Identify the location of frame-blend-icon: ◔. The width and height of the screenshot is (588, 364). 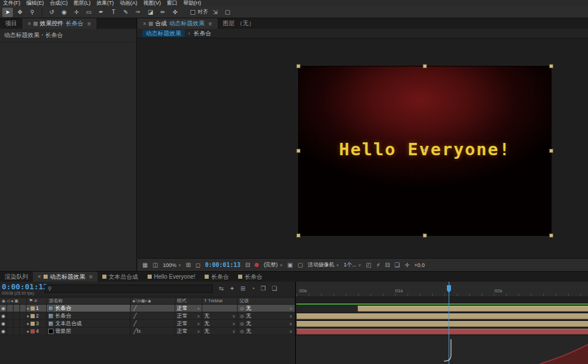
(253, 288).